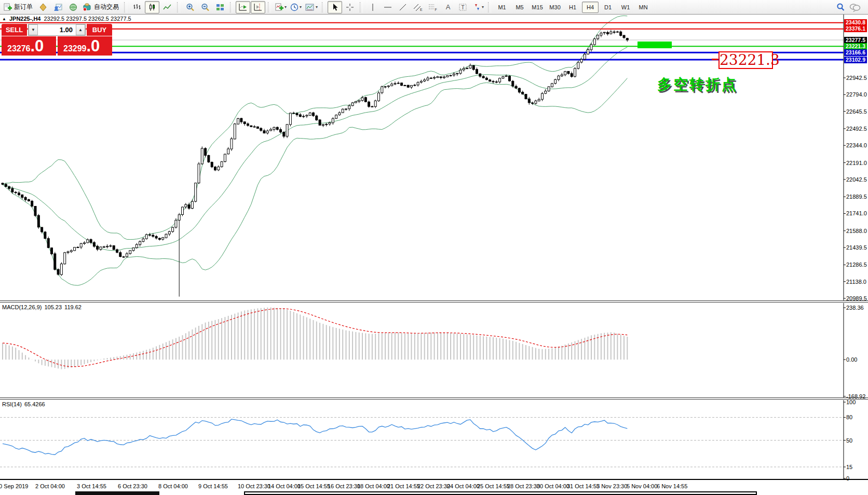 This screenshot has width=868, height=495. What do you see at coordinates (15, 30) in the screenshot?
I see `sell-button: SELL` at bounding box center [15, 30].